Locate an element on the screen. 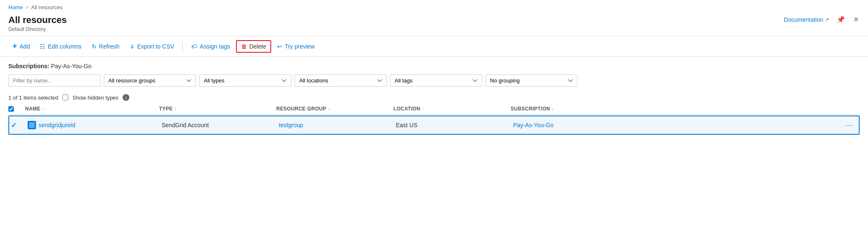 Image resolution: width=868 pixels, height=246 pixels. locations-filter: All locations is located at coordinates (341, 80).